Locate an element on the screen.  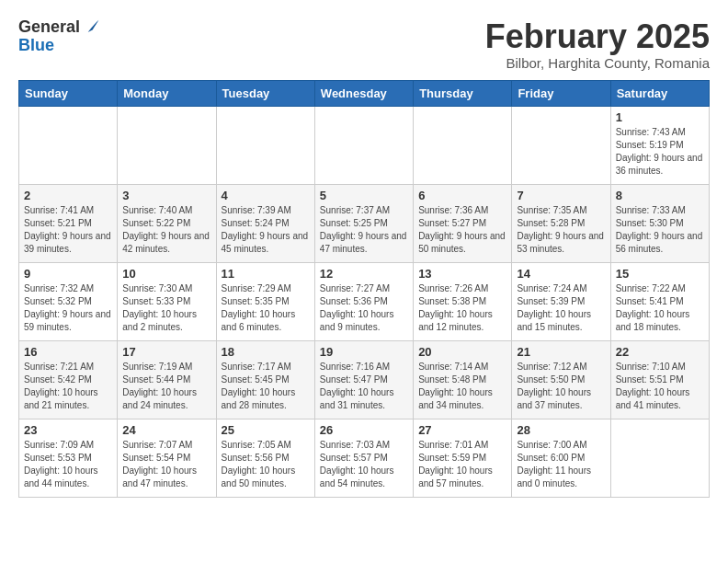
calendar-week-row: 2Sunrise: 7:41 AM Sunset: 5:21 PM Daylig… is located at coordinates (364, 223).